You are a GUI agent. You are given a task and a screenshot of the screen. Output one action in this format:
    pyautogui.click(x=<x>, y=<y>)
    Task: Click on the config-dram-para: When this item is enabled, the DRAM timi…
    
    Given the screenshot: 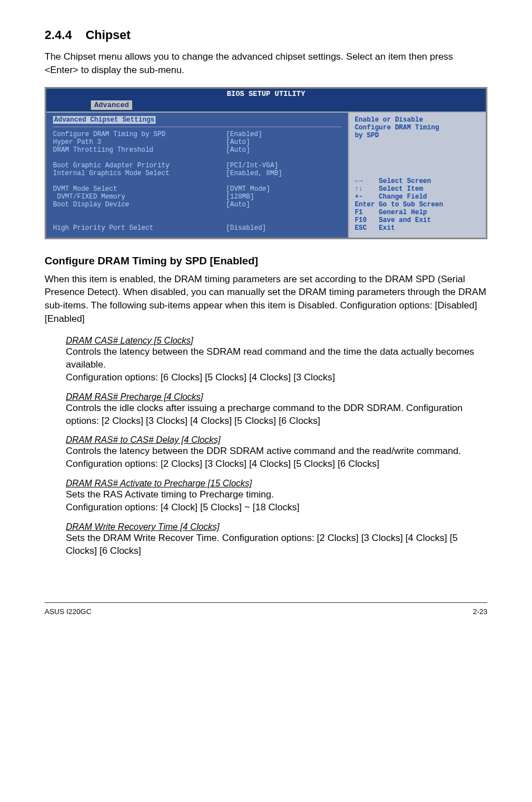 What is the action you would take?
    pyautogui.click(x=266, y=299)
    